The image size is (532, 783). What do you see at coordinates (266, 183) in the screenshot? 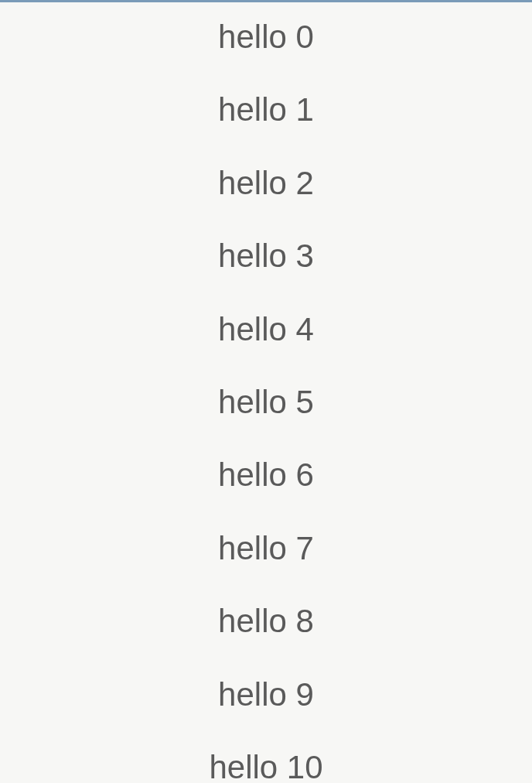
I see `list-item: hello 2` at bounding box center [266, 183].